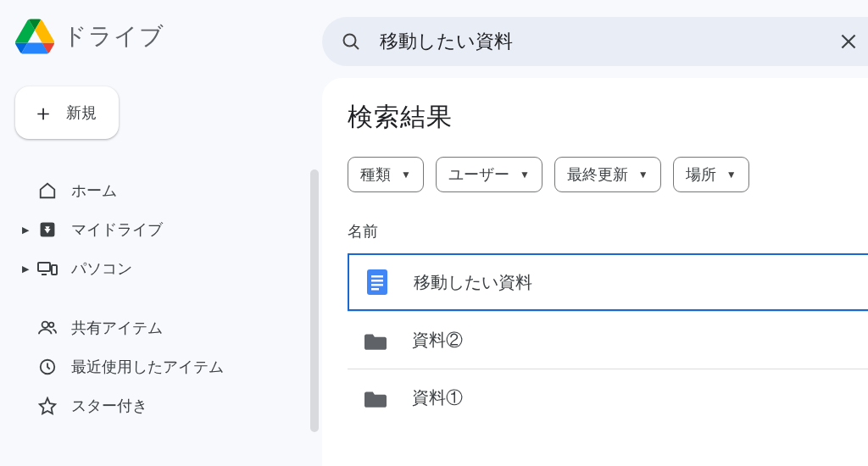 The width and height of the screenshot is (868, 466). I want to click on sidebar-item-mydrive: ▶ マイドライブ, so click(169, 230).